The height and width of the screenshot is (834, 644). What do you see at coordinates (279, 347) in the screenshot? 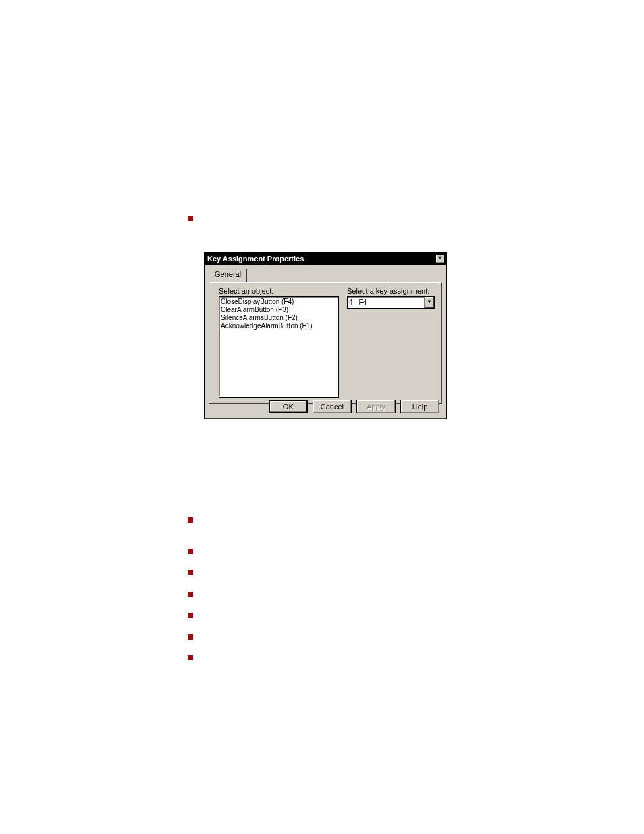
I see `object-listbox: CloseDisplayButton (F4) ClearAlarmButton…` at bounding box center [279, 347].